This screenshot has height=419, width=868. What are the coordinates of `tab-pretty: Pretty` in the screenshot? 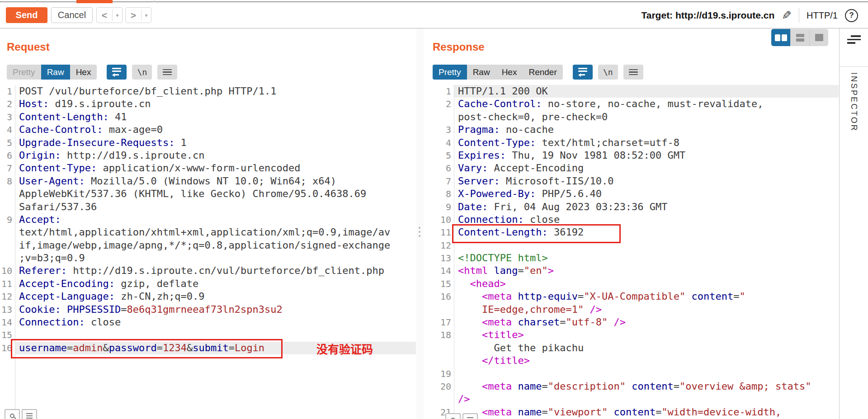 It's located at (450, 72).